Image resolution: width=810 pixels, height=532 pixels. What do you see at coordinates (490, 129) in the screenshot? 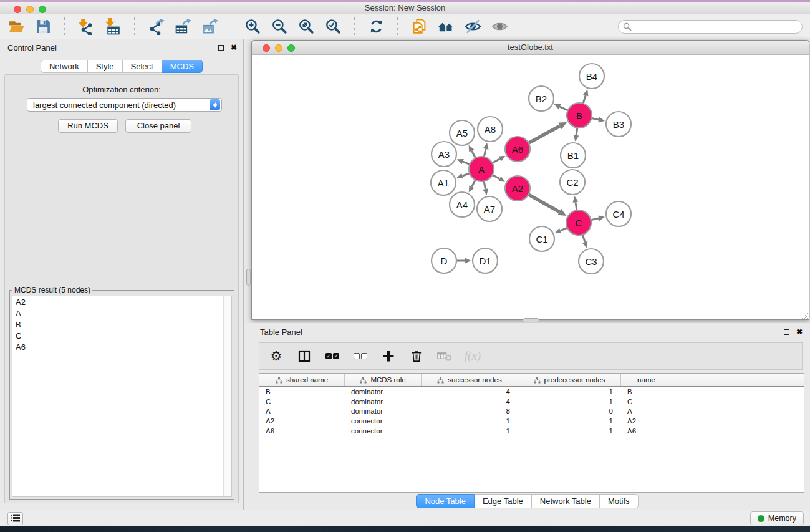
I see `graph-node-A8: A8` at bounding box center [490, 129].